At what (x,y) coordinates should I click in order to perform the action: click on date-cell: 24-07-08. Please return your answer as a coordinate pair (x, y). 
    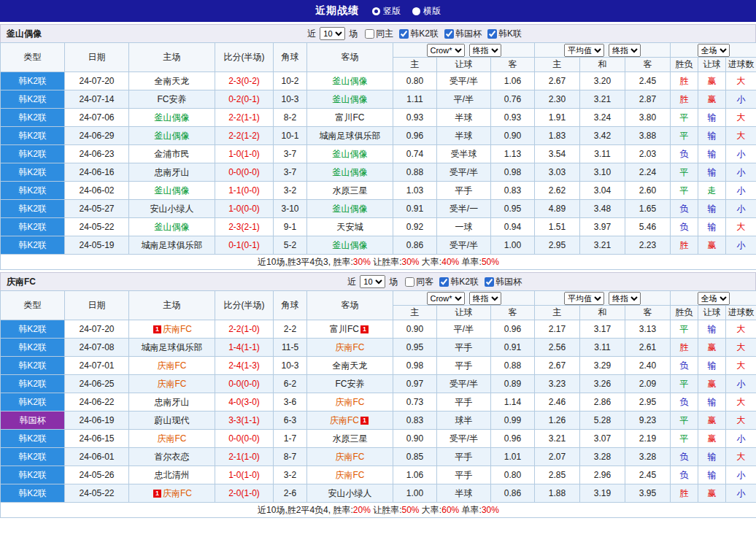
    Looking at the image, I should click on (97, 347).